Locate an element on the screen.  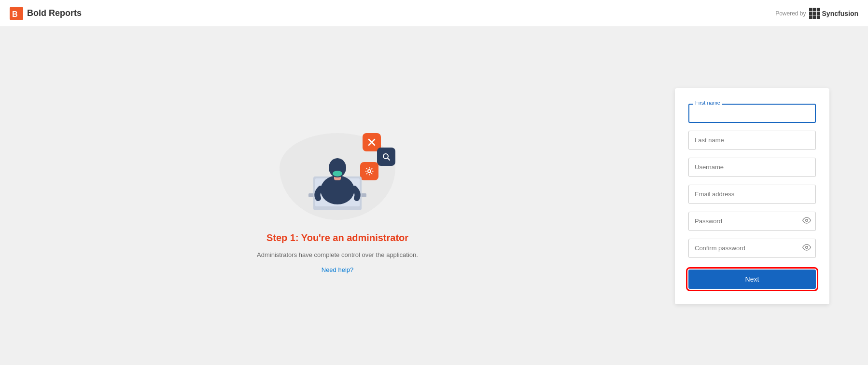
step-title: Step 1: You're an administrator is located at coordinates (337, 238).